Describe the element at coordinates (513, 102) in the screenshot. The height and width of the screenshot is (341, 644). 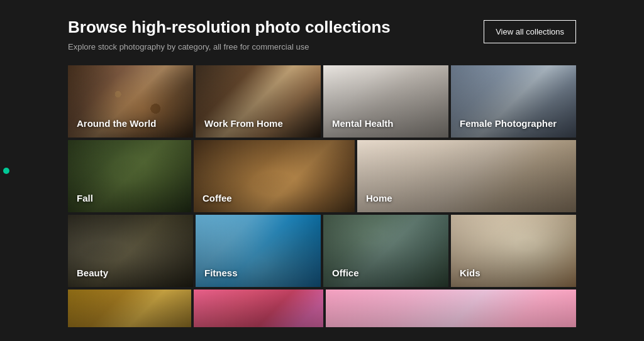
I see `collection-card-female-photographer: Female Photographer` at that location.